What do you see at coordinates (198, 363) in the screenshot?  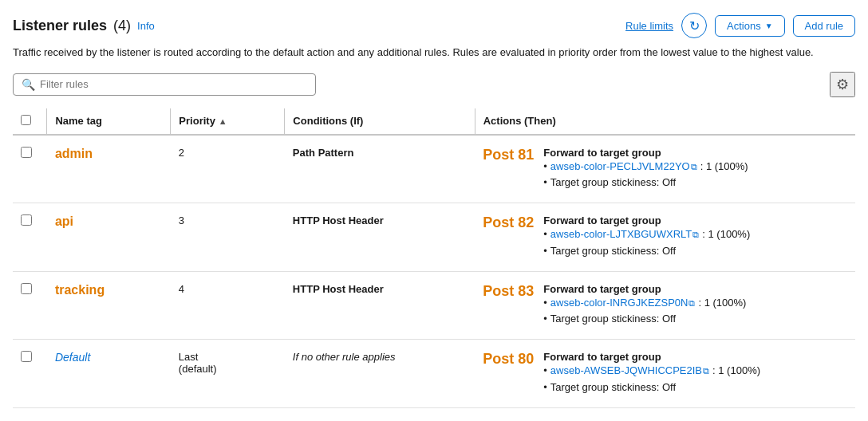 I see `priority-value: Last (default)` at bounding box center [198, 363].